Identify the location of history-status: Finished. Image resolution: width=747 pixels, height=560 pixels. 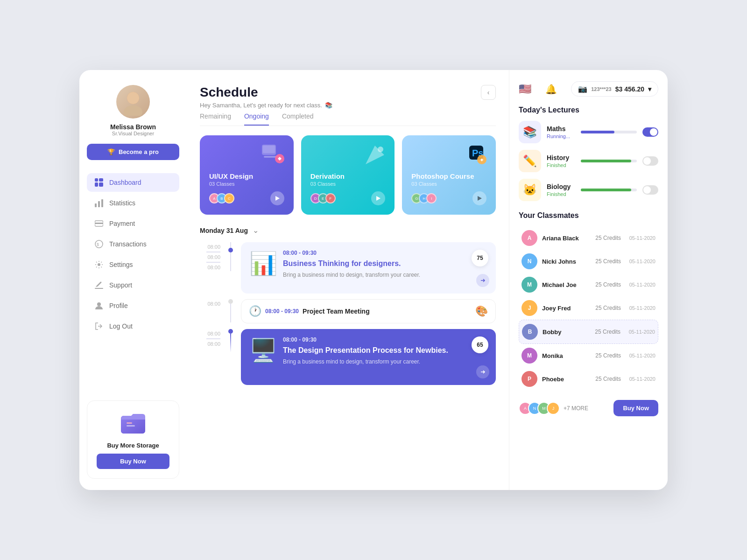
(561, 165).